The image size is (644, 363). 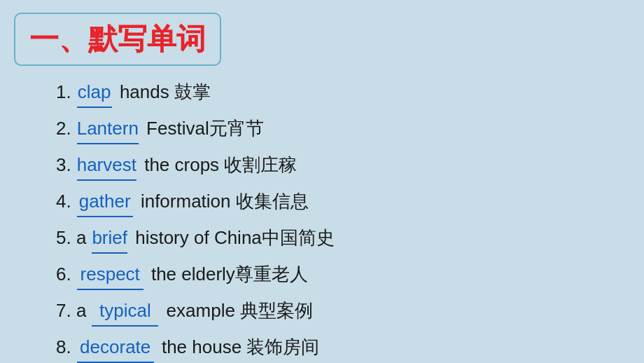 I want to click on item-rest-text: the elderly尊重老人, so click(x=227, y=274).